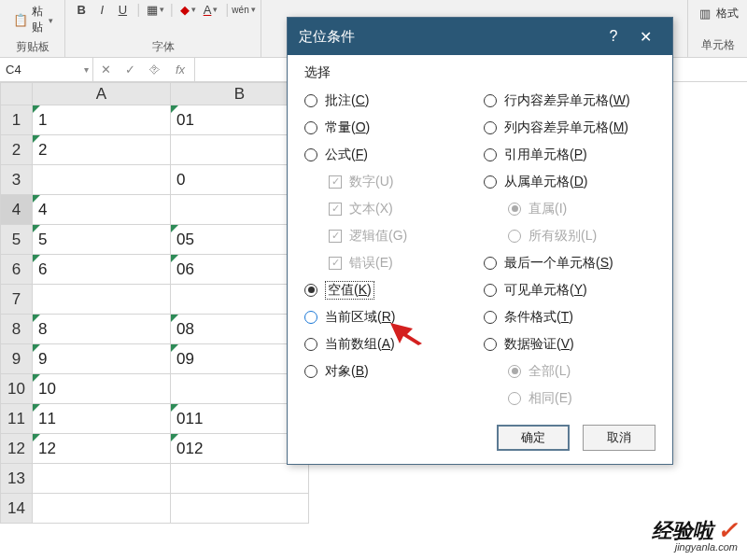  I want to click on row-header-7: 7, so click(17, 300).